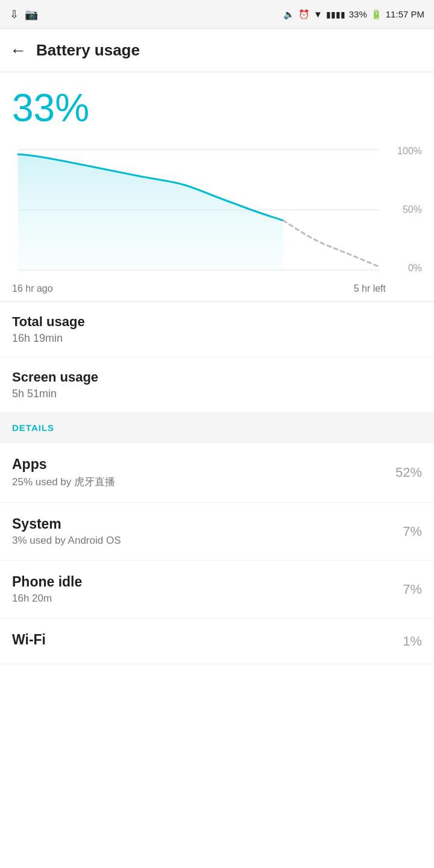  Describe the element at coordinates (412, 210) in the screenshot. I see `chart-label-50: 50%` at that location.